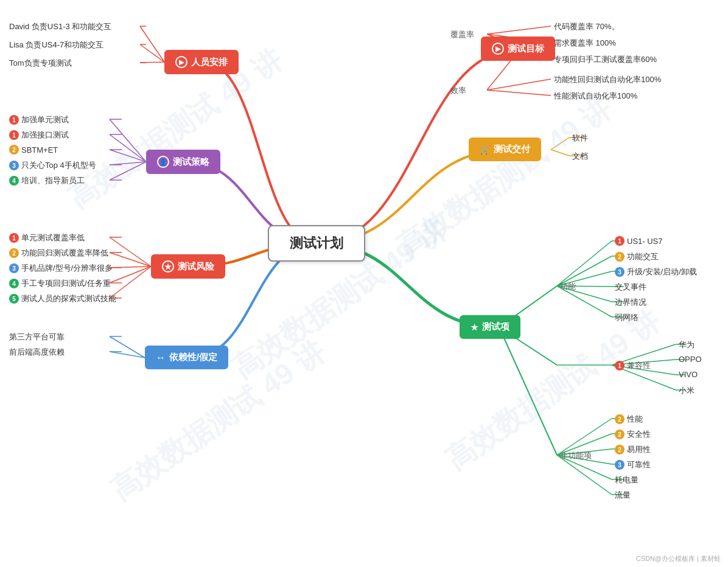  Describe the element at coordinates (518, 49) in the screenshot. I see `goal-node: ▶ 测试目标` at that location.